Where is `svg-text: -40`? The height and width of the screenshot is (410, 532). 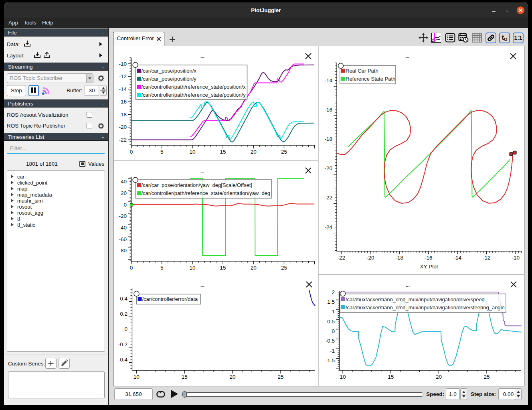 svg-text: -40 is located at coordinates (123, 228).